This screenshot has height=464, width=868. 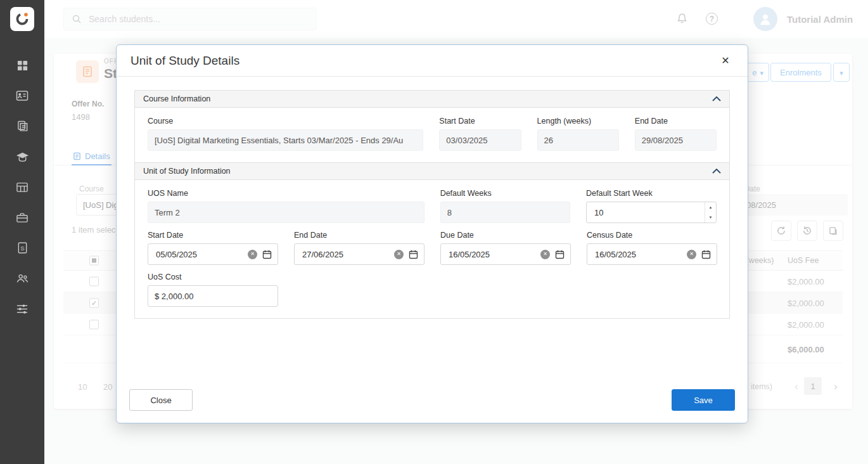 What do you see at coordinates (22, 188) in the screenshot?
I see `table-icon` at bounding box center [22, 188].